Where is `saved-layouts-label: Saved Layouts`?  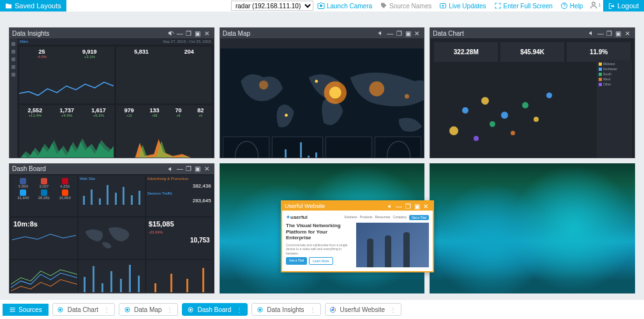
saved-layouts-label: Saved Layouts is located at coordinates (38, 6).